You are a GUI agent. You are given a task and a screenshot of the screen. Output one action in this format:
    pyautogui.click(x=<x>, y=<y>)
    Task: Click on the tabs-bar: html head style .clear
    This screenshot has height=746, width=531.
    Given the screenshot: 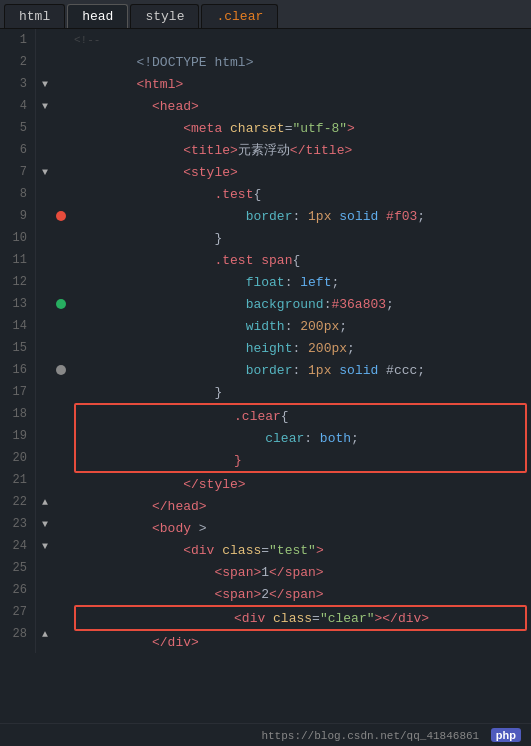 What is the action you would take?
    pyautogui.click(x=266, y=14)
    